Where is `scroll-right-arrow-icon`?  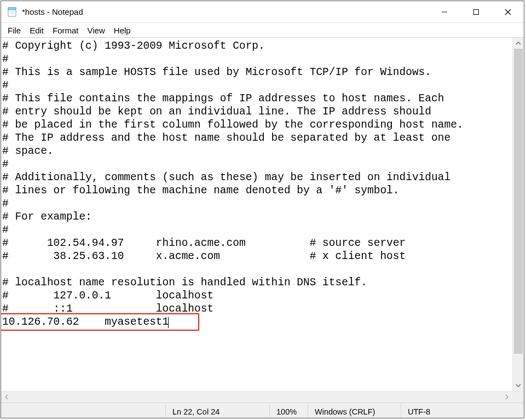
scroll-right-arrow-icon is located at coordinates (507, 397).